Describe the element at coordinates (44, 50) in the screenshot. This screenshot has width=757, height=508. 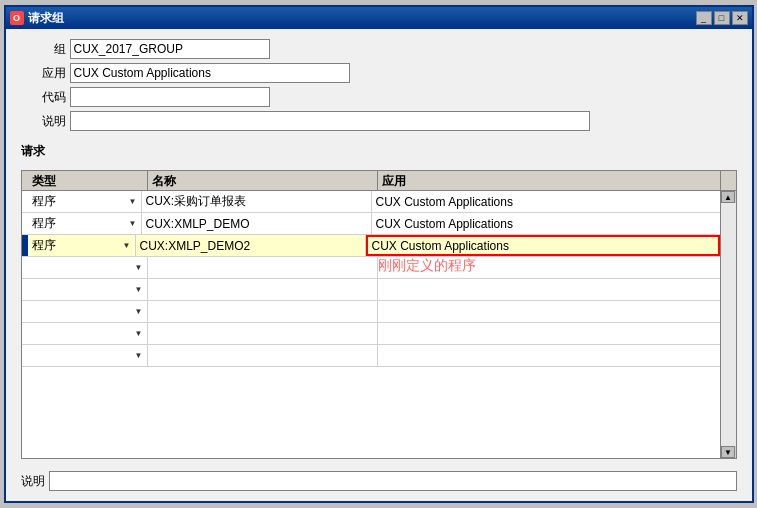
I see `group-label: 组` at that location.